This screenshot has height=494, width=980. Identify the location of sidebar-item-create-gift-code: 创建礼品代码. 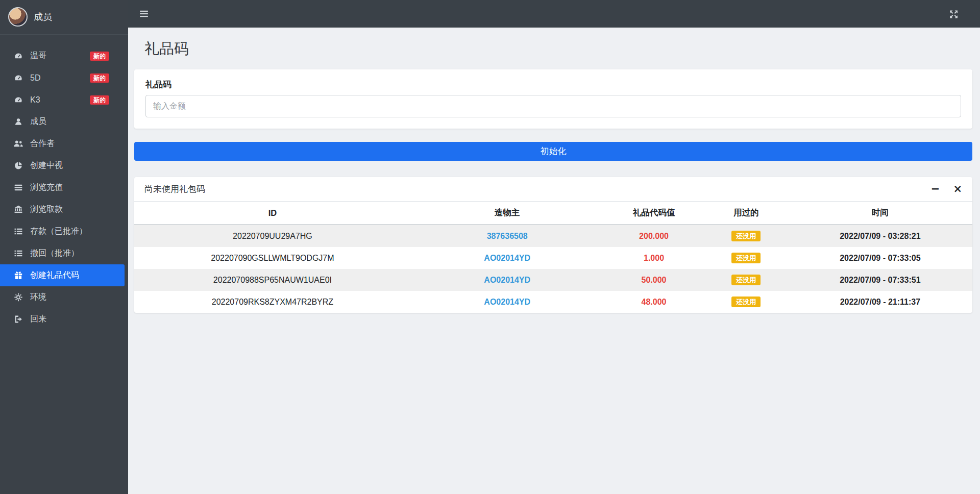
(62, 276).